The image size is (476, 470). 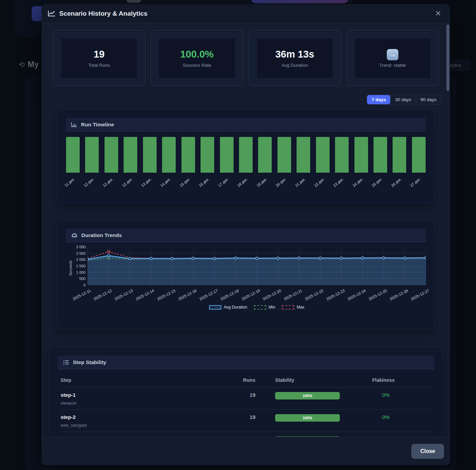 What do you see at coordinates (379, 99) in the screenshot?
I see `range-button-7-days: 7 days` at bounding box center [379, 99].